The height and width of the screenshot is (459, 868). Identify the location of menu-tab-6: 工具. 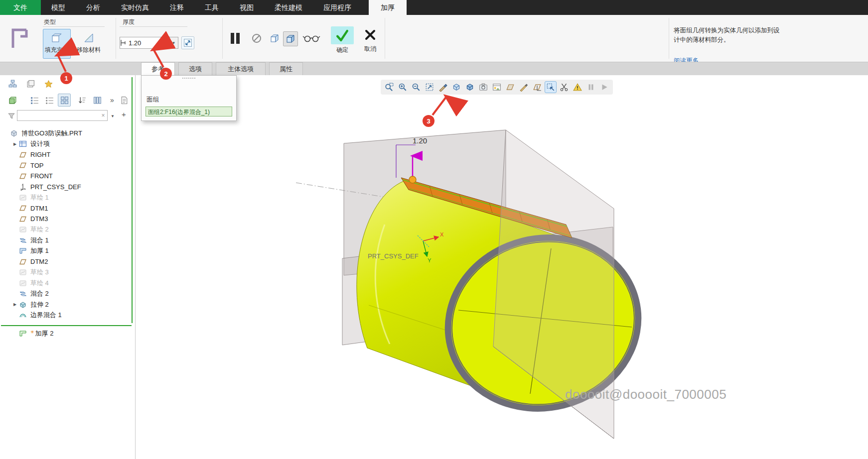
(212, 7).